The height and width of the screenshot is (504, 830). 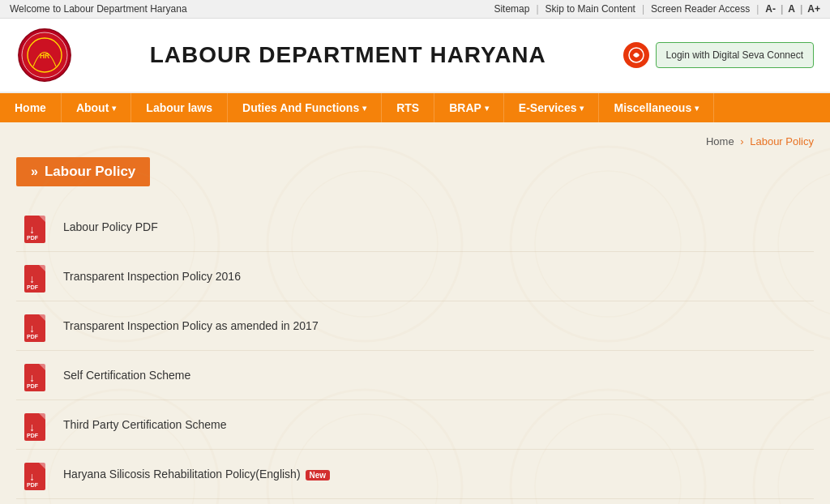 What do you see at coordinates (486, 109) in the screenshot?
I see `brap-arrow: ▾` at bounding box center [486, 109].